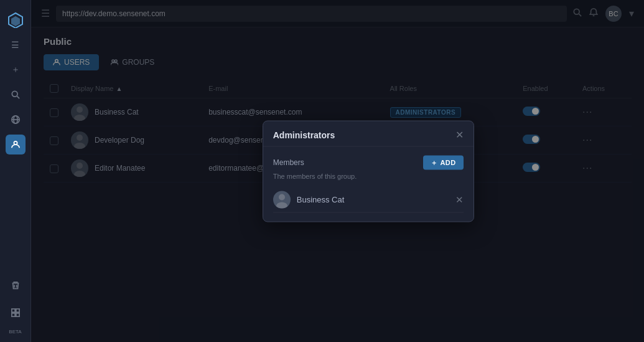 The width and height of the screenshot is (644, 342). I want to click on sidebar-bottom: BETA, so click(16, 304).